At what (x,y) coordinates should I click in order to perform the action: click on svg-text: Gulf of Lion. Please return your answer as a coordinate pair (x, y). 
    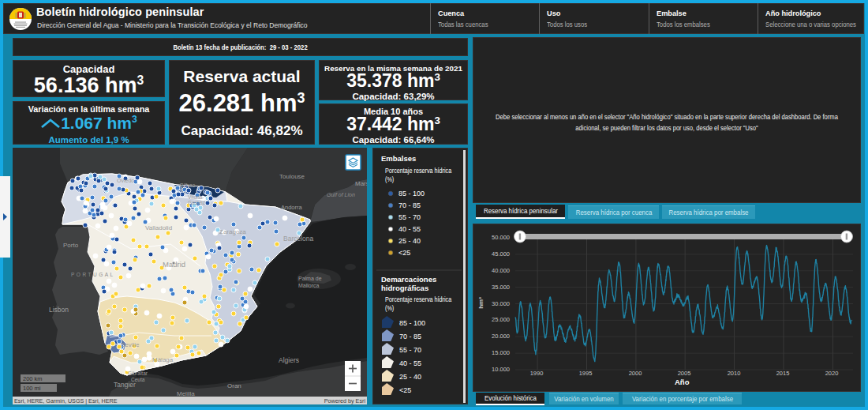
    Looking at the image, I should click on (341, 194).